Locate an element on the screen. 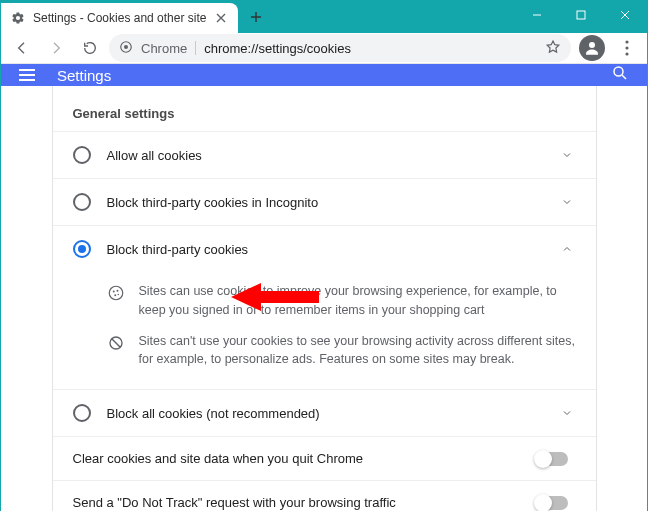 This screenshot has height=511, width=648. close-window-button is located at coordinates (625, 15).